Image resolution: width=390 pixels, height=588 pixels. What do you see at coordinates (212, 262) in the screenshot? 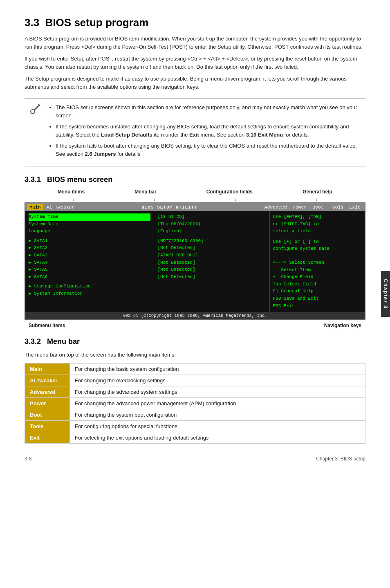
I see `bios-middle-panel: [13:51:25] [Thu 08/04/2009] [English] [H…` at bounding box center [212, 262].